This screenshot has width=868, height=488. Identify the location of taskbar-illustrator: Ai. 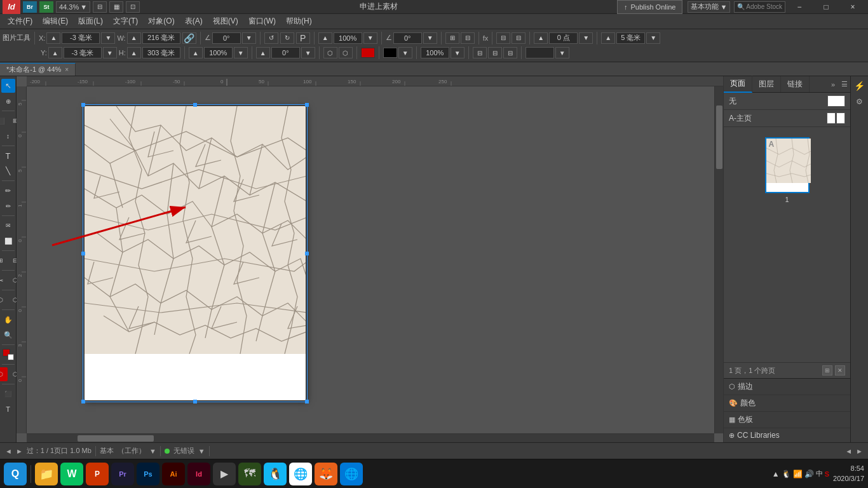
(173, 474).